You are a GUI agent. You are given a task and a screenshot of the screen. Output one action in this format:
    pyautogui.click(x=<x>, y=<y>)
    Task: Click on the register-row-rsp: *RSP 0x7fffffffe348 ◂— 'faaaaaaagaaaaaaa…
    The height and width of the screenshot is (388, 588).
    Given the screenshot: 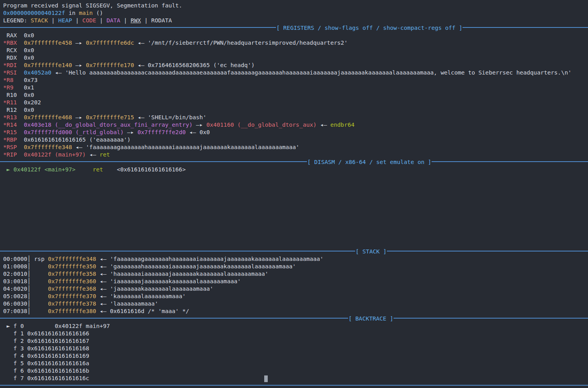 What is the action you would take?
    pyautogui.click(x=294, y=147)
    